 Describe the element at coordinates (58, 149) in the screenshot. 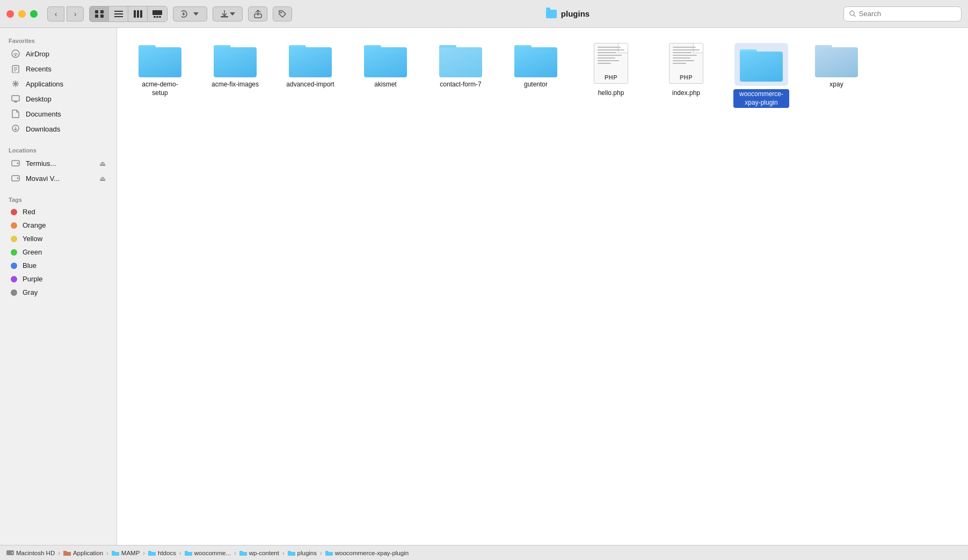

I see `locations-section-title: Locations` at that location.